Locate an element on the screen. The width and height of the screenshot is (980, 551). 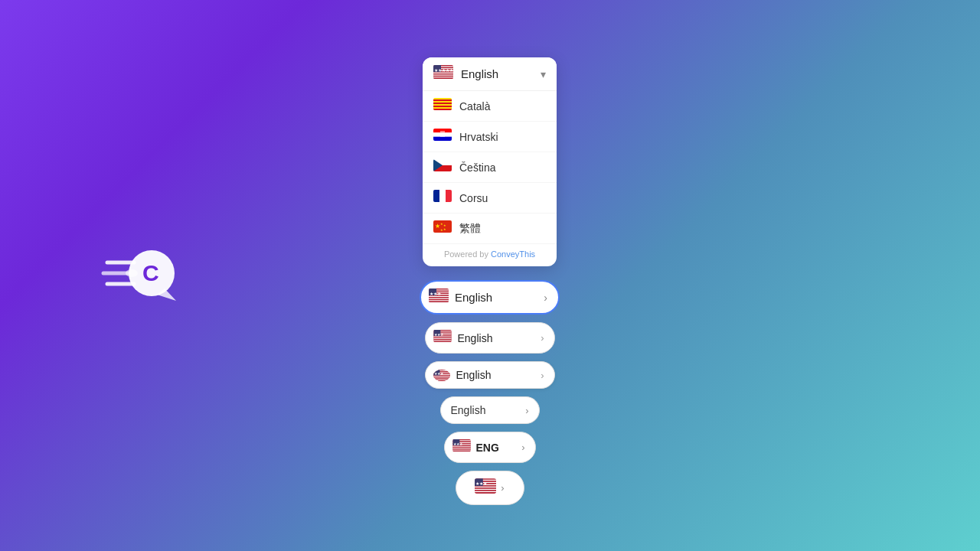
language-option-czech: Čeština is located at coordinates (490, 168).